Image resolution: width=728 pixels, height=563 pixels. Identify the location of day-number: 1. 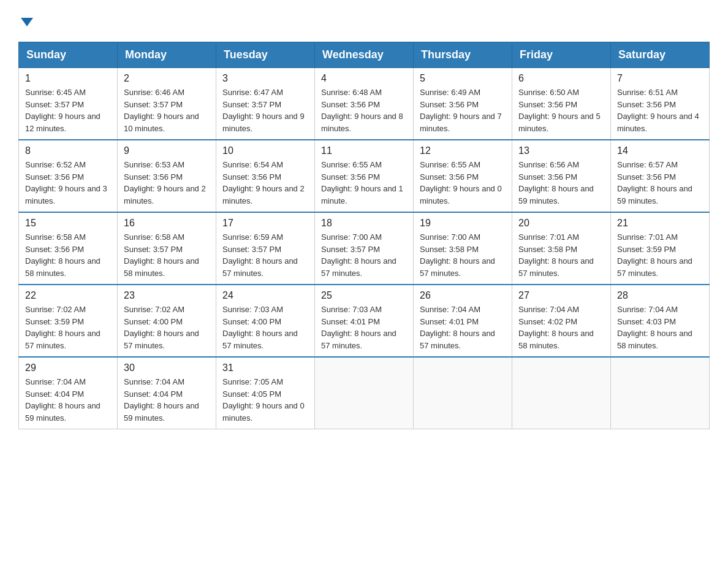
(68, 79).